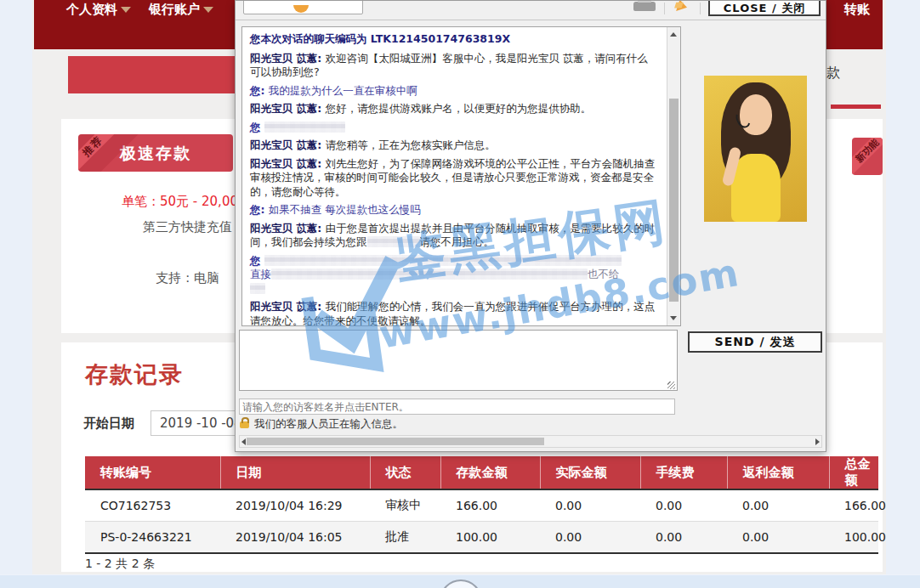  I want to click on typing-text: 我们的客服人员正在输入信息。, so click(328, 423).